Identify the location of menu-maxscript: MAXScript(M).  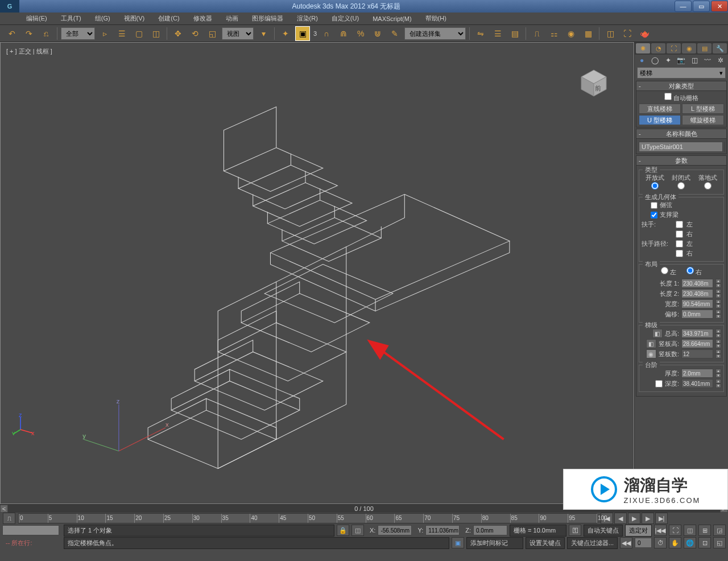
(392, 19).